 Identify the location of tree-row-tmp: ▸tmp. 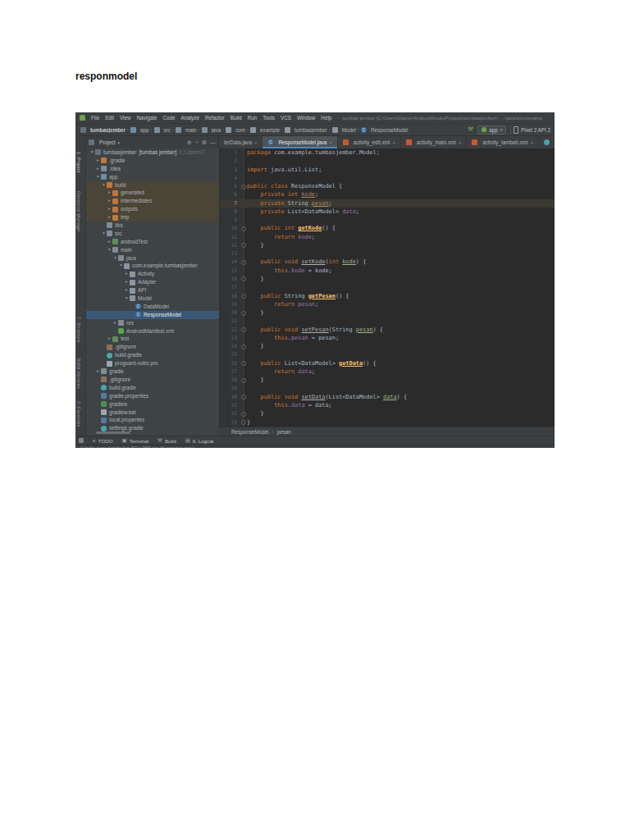
(153, 217).